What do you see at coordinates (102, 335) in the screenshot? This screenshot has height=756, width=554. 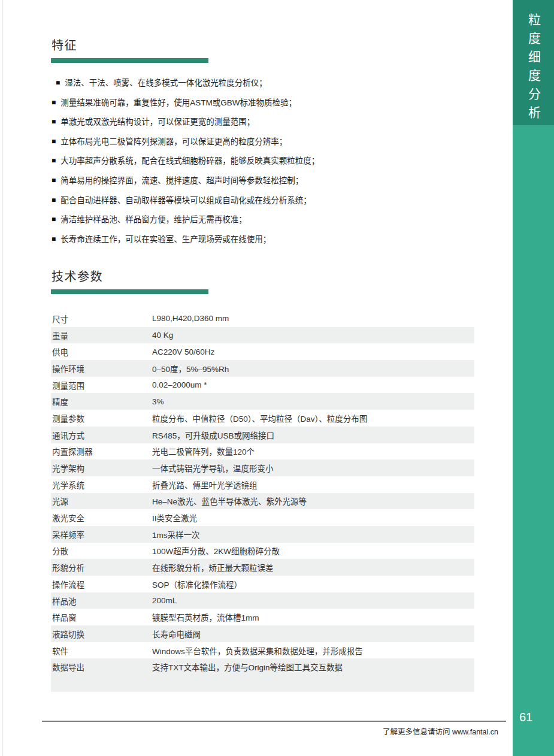 I see `spec-label: 重量` at bounding box center [102, 335].